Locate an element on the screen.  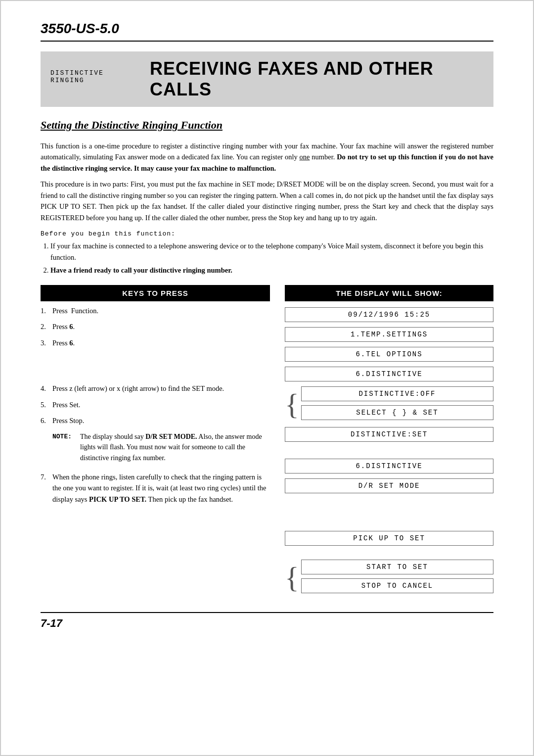
display-d10: PICK UP TO SET is located at coordinates (389, 538).